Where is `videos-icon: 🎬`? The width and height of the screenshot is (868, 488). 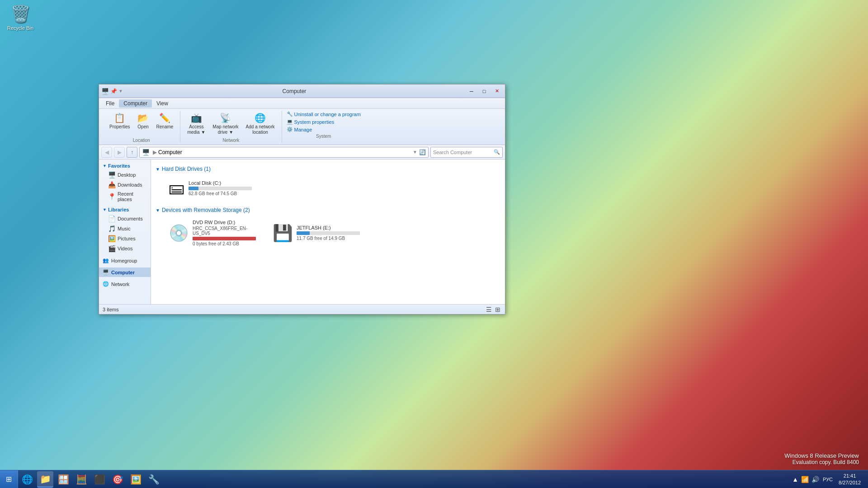 videos-icon: 🎬 is located at coordinates (112, 249).